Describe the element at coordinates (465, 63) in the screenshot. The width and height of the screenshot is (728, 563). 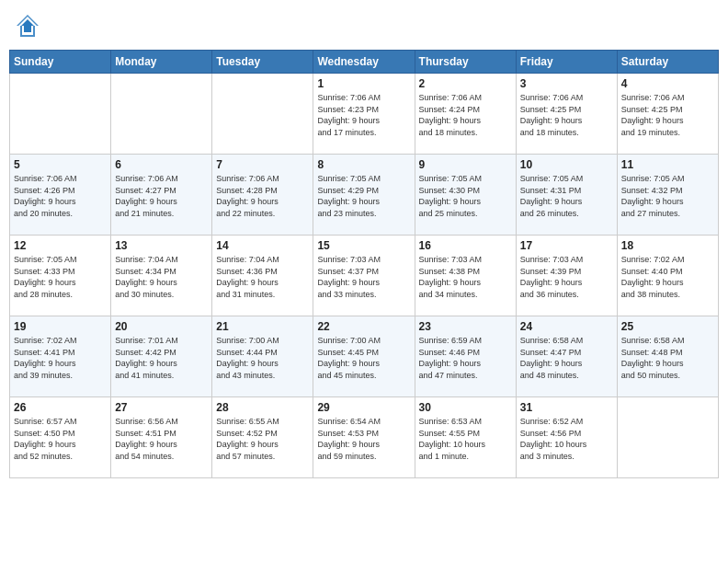
I see `weekday-header-thursday: Thursday` at that location.